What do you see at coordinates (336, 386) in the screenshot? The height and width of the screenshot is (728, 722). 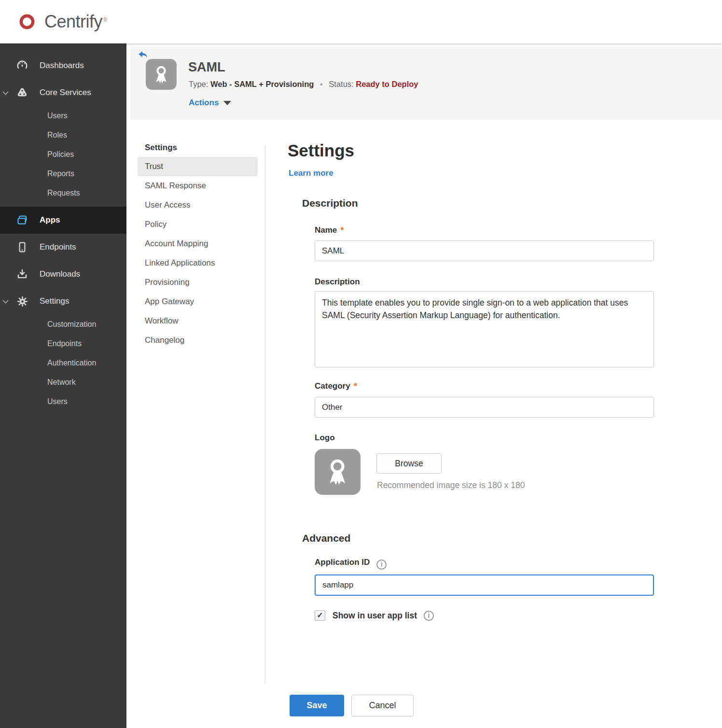 I see `category-label: Category*` at bounding box center [336, 386].